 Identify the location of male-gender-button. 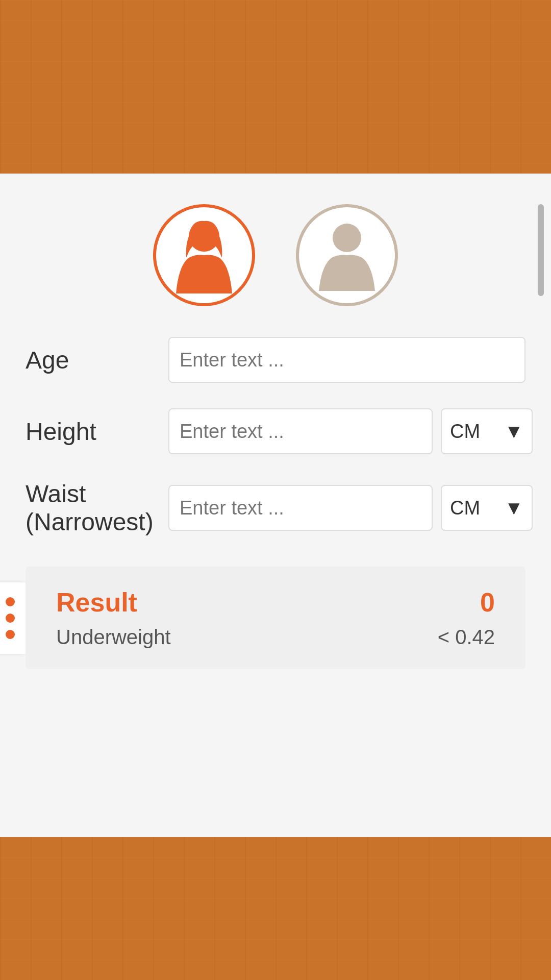
(347, 255).